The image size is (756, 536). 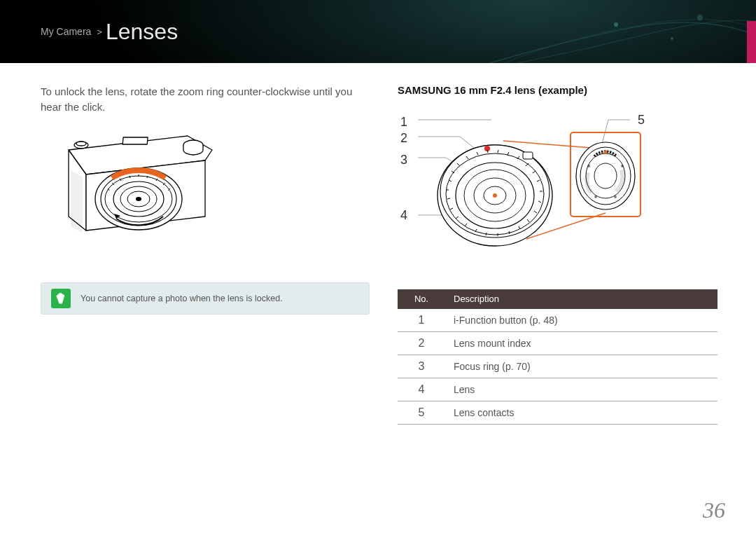 What do you see at coordinates (714, 510) in the screenshot?
I see `page-number: 36` at bounding box center [714, 510].